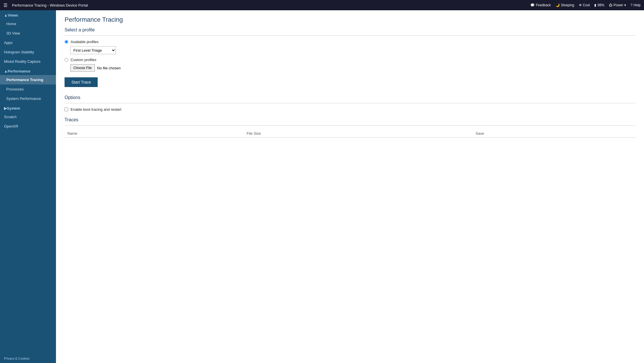  I want to click on power-button: ⏻ Power ▾, so click(617, 5).